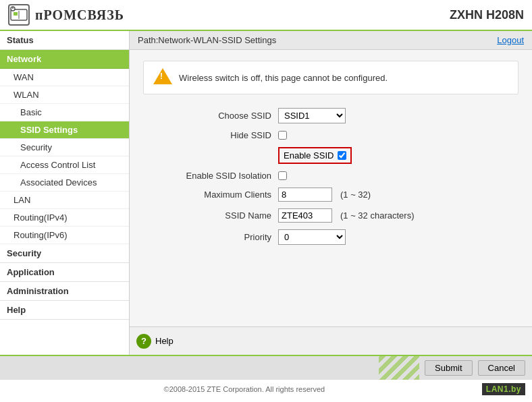 The width and height of the screenshot is (532, 402). I want to click on ssid-name-input, so click(305, 216).